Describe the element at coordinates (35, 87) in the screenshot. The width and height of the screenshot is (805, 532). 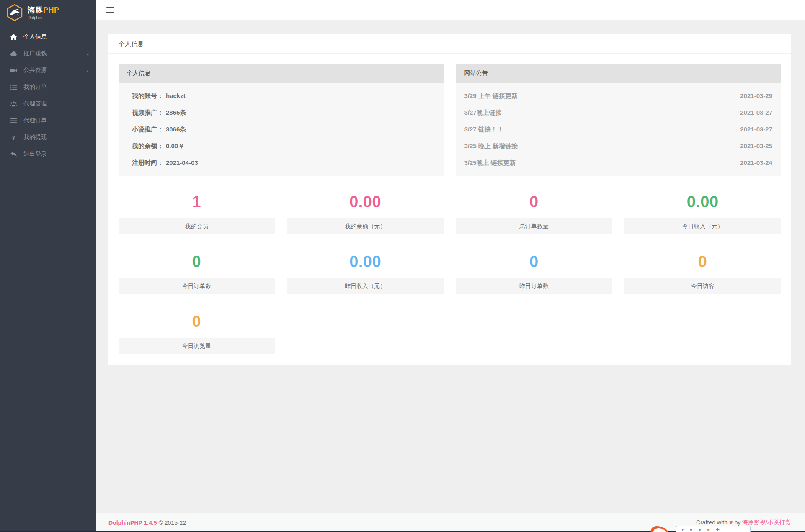
I see `sidebar-item-label: 我的订单` at that location.